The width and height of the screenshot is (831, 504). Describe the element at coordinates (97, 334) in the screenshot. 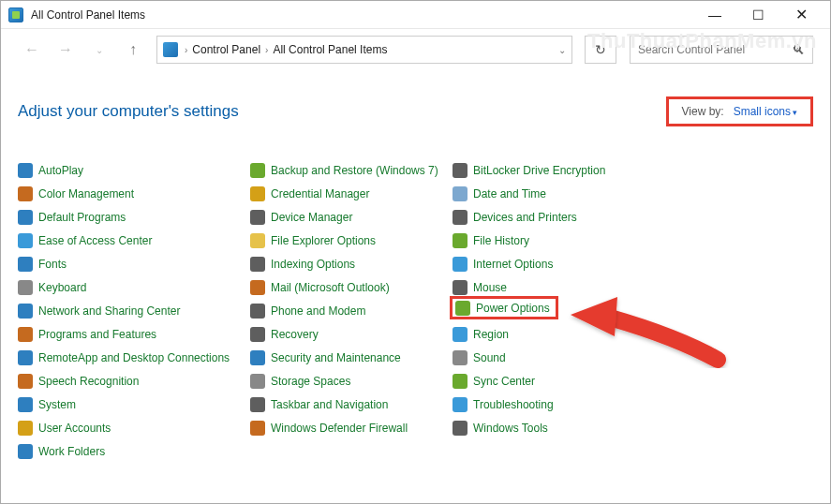

I see `item-label: Programs and Features` at that location.